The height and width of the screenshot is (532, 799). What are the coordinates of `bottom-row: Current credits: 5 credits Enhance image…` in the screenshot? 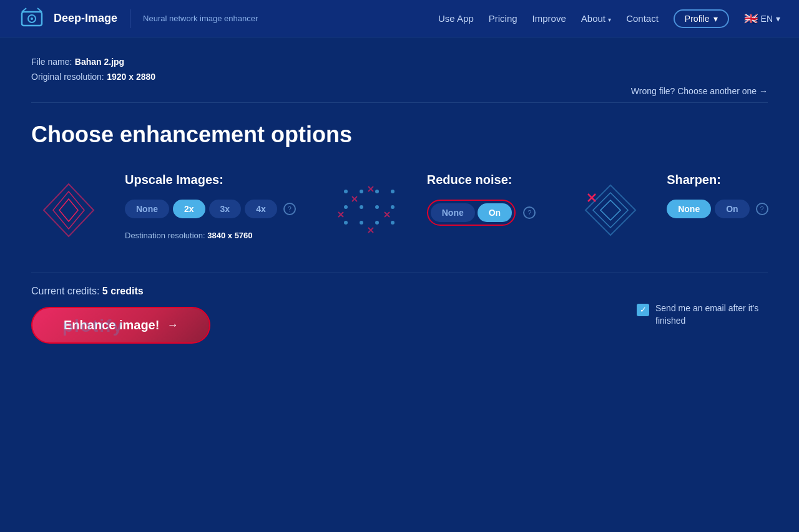 It's located at (400, 314).